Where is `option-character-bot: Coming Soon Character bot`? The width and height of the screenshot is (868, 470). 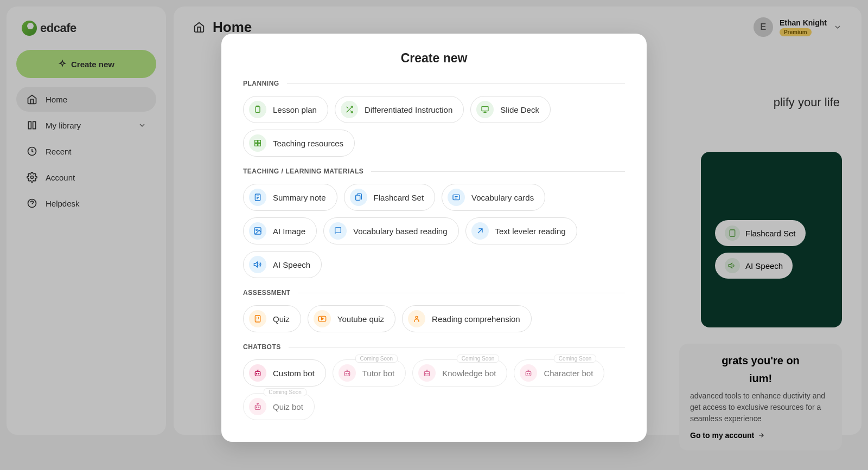
option-character-bot: Coming Soon Character bot is located at coordinates (559, 373).